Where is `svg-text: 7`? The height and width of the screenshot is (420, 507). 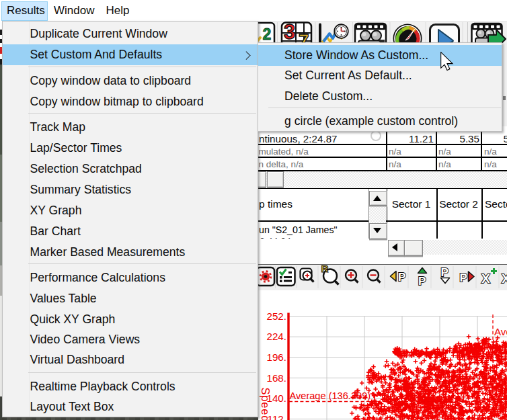
svg-text: 7 is located at coordinates (304, 36).